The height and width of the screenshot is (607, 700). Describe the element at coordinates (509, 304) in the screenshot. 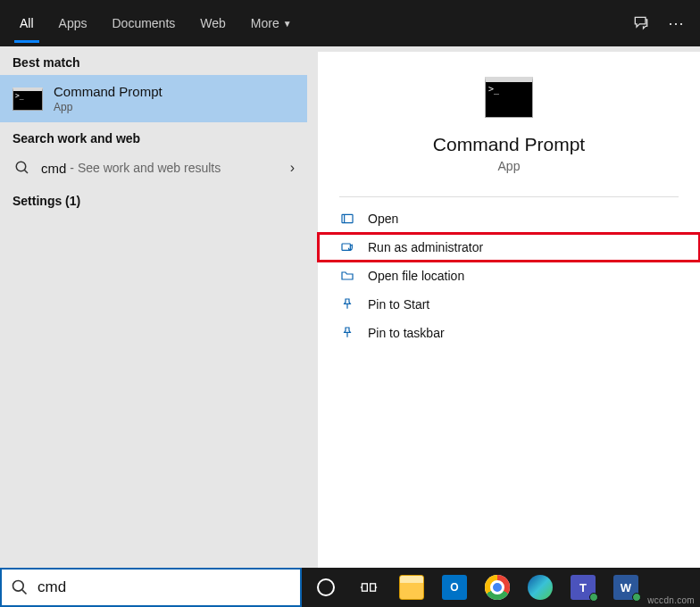

I see `action-pin-to-start: Pin to Start` at that location.